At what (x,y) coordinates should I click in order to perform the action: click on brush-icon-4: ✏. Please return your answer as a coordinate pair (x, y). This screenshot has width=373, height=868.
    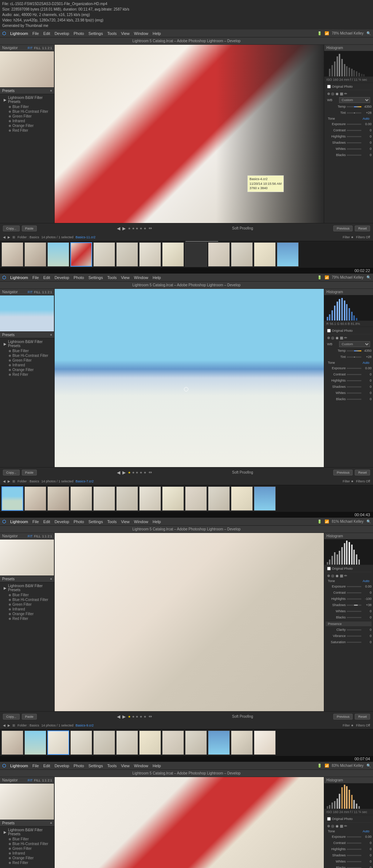
    Looking at the image, I should click on (346, 826).